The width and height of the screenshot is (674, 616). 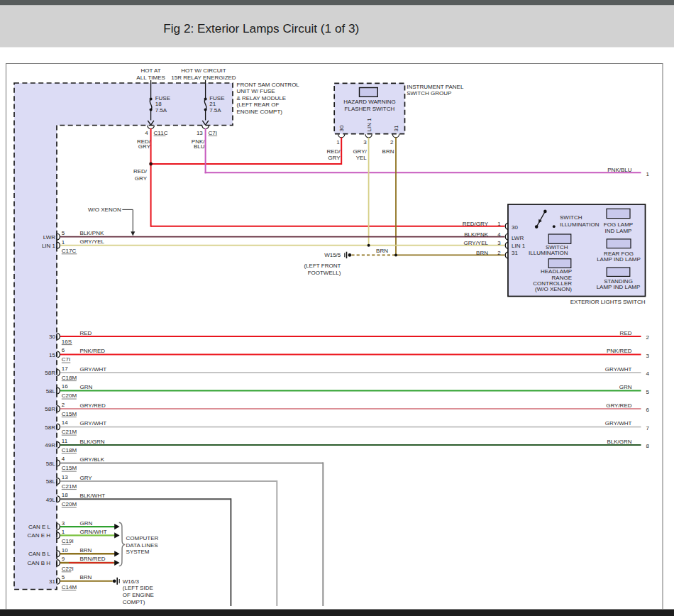 I want to click on svg-text: LIN 1, so click(x=369, y=125).